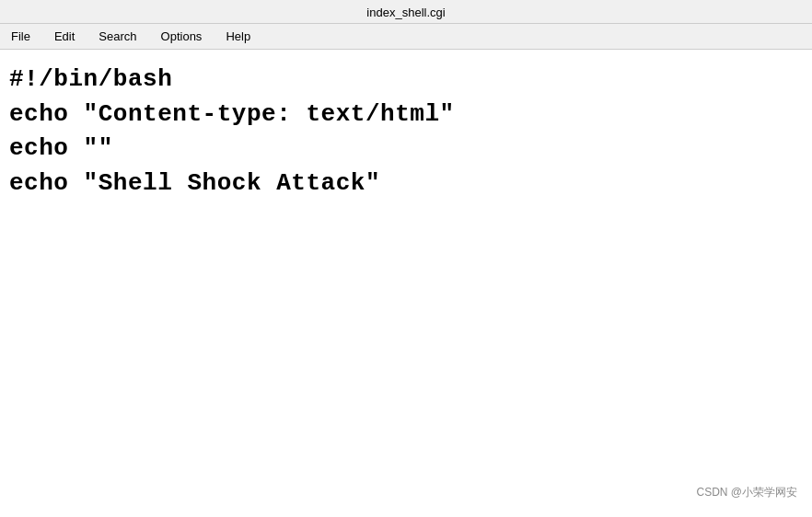 This screenshot has width=812, height=517. I want to click on title-bar: index_shell.cgi, so click(406, 12).